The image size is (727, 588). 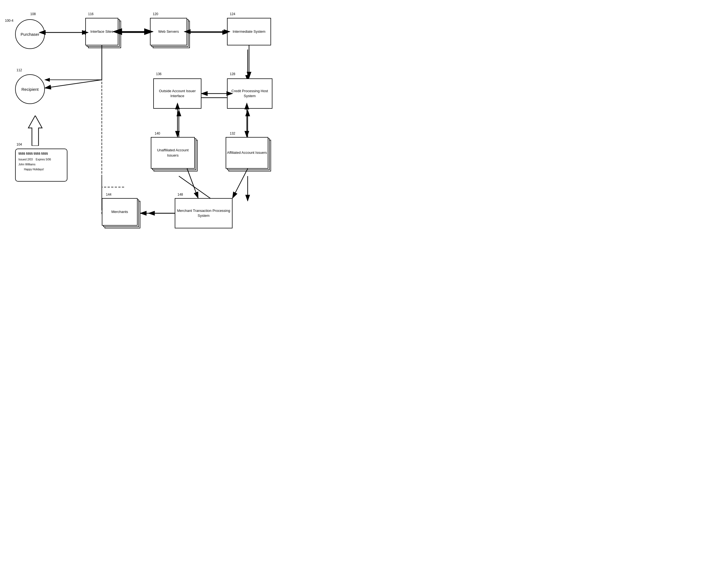 What do you see at coordinates (19, 70) in the screenshot?
I see `ref-112: 112` at bounding box center [19, 70].